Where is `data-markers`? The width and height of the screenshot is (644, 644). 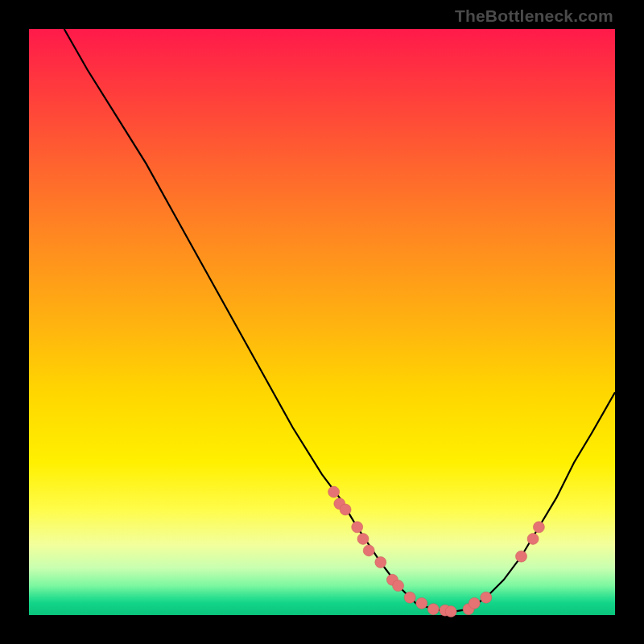 data-markers is located at coordinates (436, 552).